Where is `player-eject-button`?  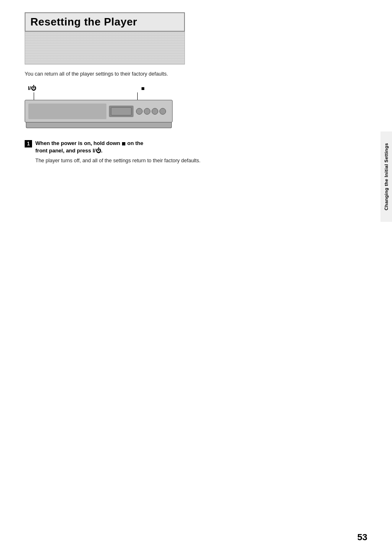 player-eject-button is located at coordinates (121, 111).